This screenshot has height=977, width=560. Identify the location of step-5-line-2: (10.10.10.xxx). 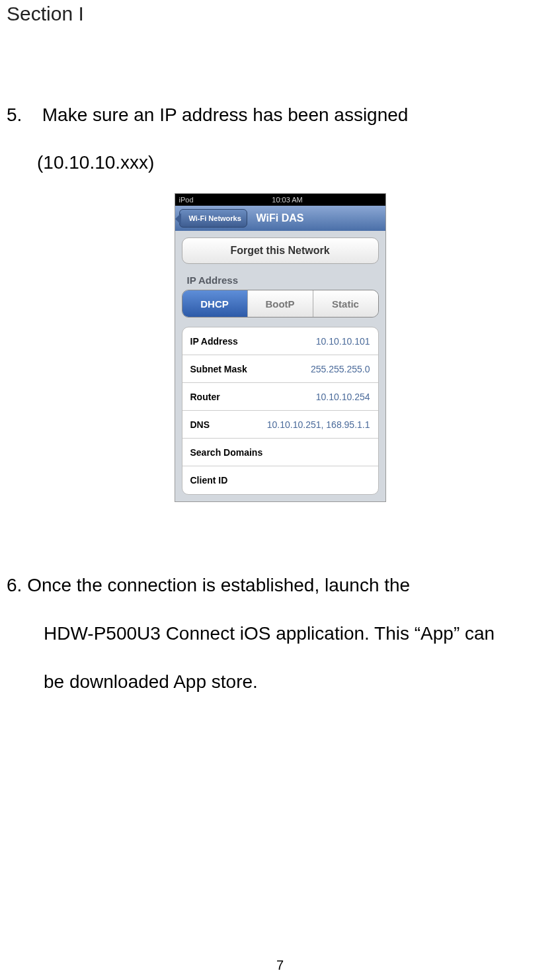
(280, 163).